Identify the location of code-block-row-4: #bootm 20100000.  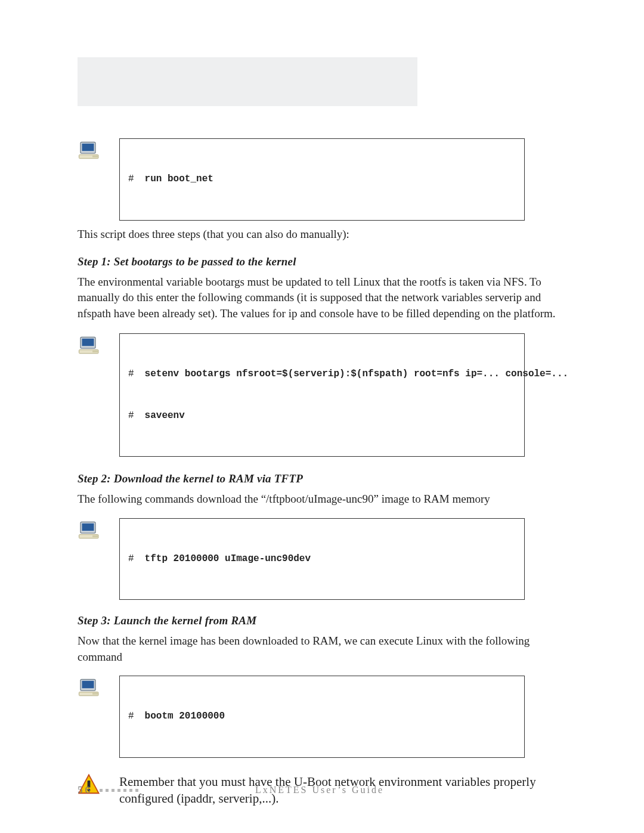
(322, 717).